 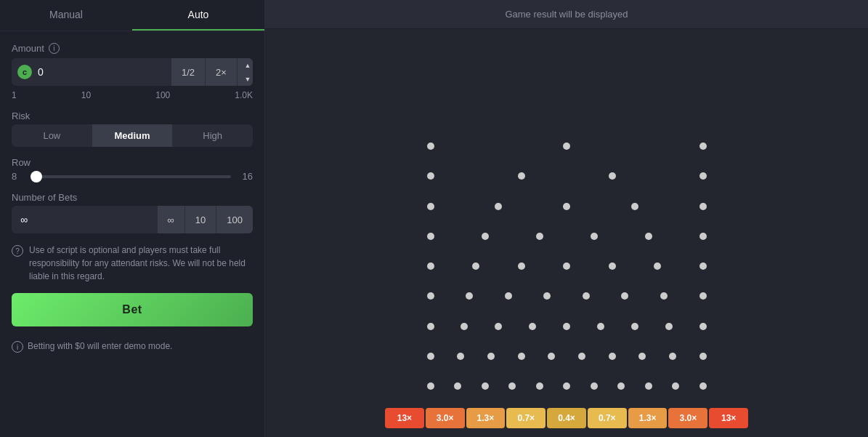 What do you see at coordinates (66, 15) in the screenshot?
I see `tab-manual: Manual` at bounding box center [66, 15].